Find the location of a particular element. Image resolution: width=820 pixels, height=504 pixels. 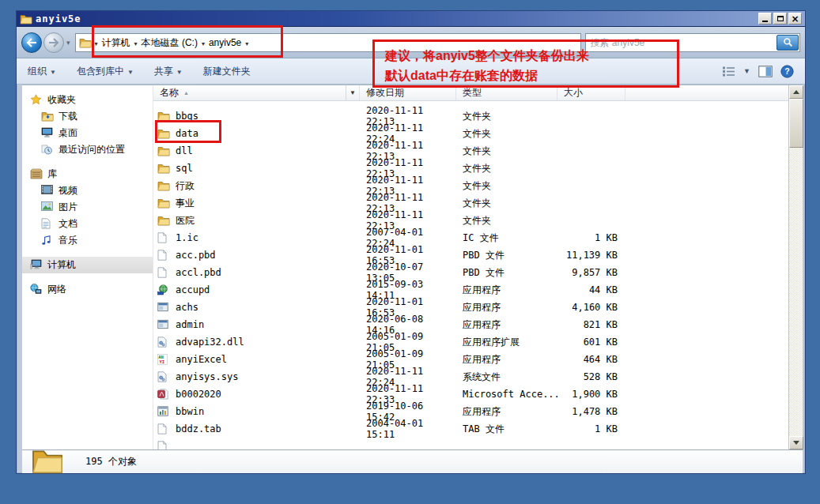

file-name: bddz.tab is located at coordinates (198, 429).